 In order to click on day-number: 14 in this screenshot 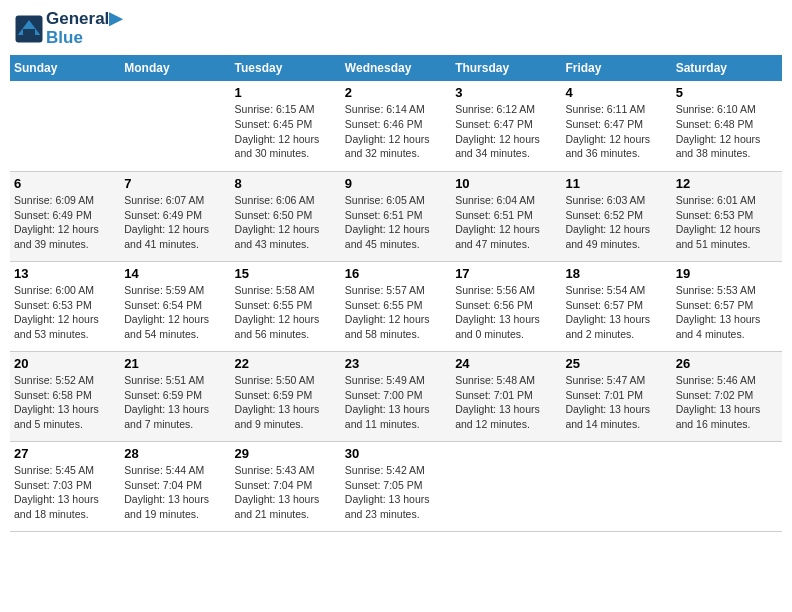, I will do `click(175, 274)`.